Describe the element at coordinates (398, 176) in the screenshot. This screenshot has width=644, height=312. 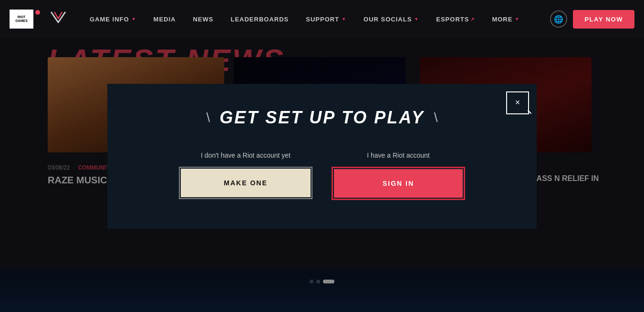
I see `has-account-column: I have a Riot account SIGN IN` at that location.